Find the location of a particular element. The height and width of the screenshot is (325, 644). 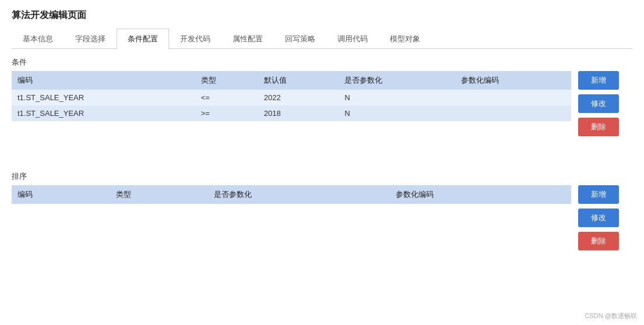

sort-table: 编码 类型 是否参数化 参数化编码 is located at coordinates (291, 195).